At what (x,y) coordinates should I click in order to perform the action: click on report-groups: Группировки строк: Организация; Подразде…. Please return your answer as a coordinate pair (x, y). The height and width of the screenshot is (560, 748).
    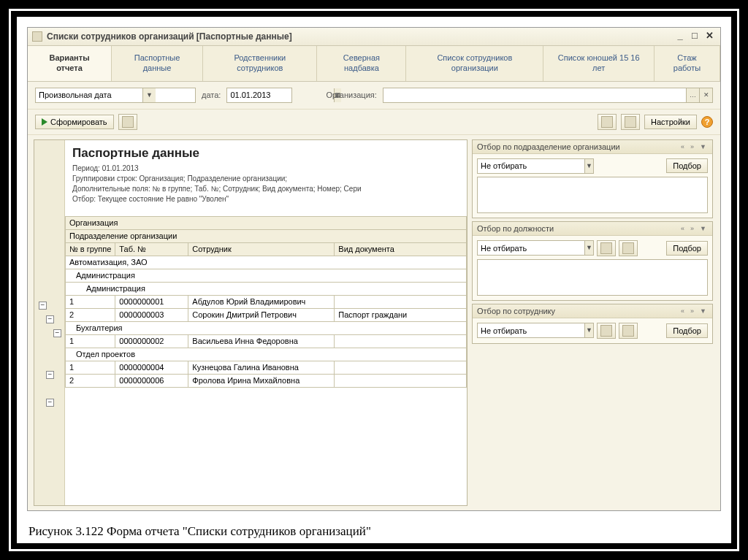
    Looking at the image, I should click on (266, 179).